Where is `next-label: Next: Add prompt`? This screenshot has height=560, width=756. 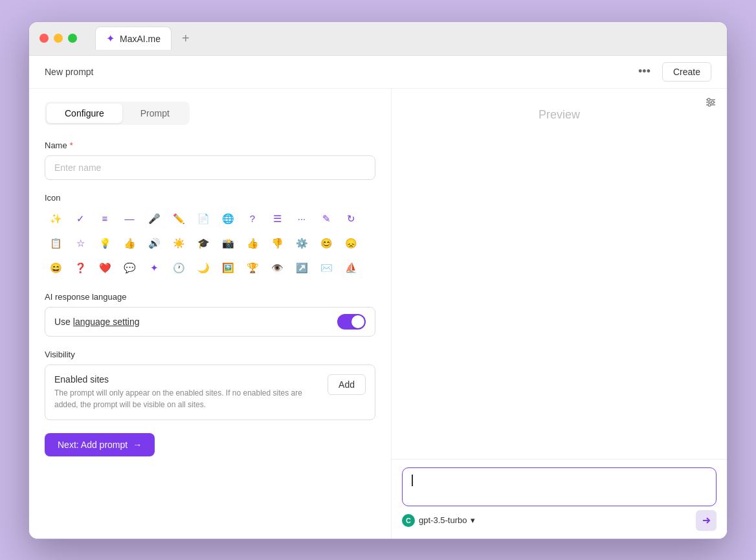
next-label: Next: Add prompt is located at coordinates (93, 445).